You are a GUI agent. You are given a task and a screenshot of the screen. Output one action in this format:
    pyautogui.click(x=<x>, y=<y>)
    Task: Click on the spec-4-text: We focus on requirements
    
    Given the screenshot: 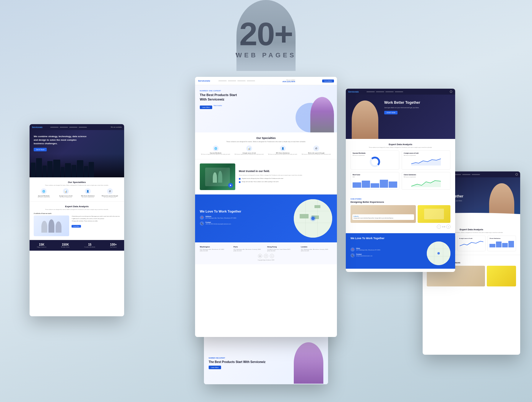 What is the action you would take?
    pyautogui.click(x=110, y=197)
    